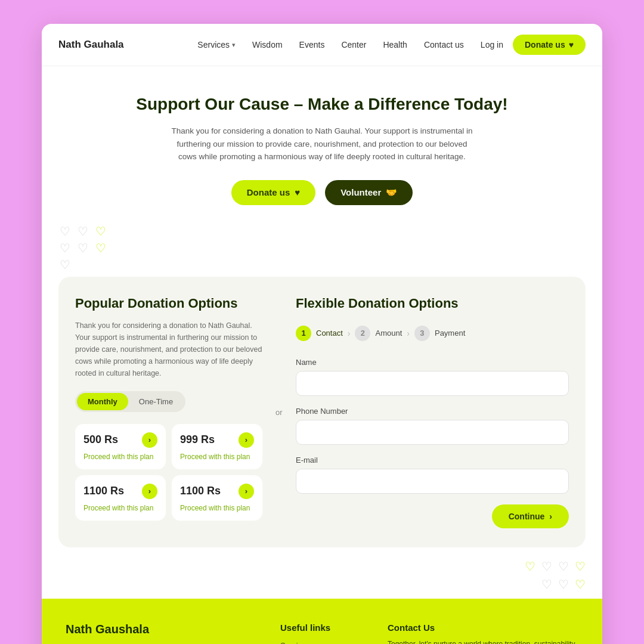 The image size is (644, 644). Describe the element at coordinates (322, 633) in the screenshot. I see `footer-useful-links: Useful links Services ▾ Wisdom Events Ce…` at that location.